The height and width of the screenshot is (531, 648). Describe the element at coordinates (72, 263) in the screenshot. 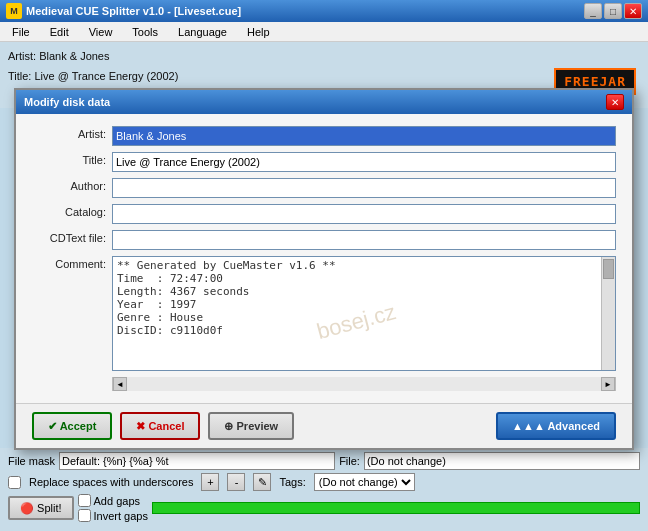

I see `comment-label: Comment:` at that location.